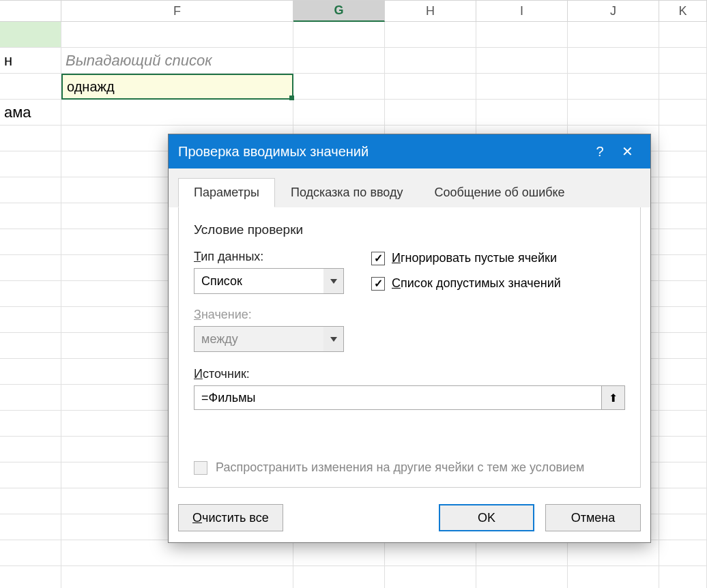 This screenshot has height=588, width=707. Describe the element at coordinates (354, 577) in the screenshot. I see `row` at that location.